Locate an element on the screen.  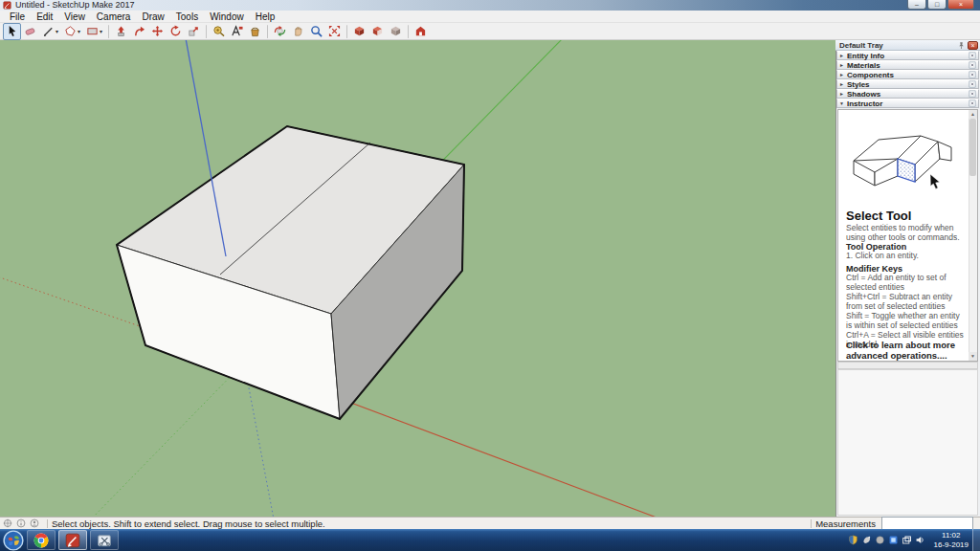
toolbar-button-share-component: ▾ is located at coordinates (396, 32).